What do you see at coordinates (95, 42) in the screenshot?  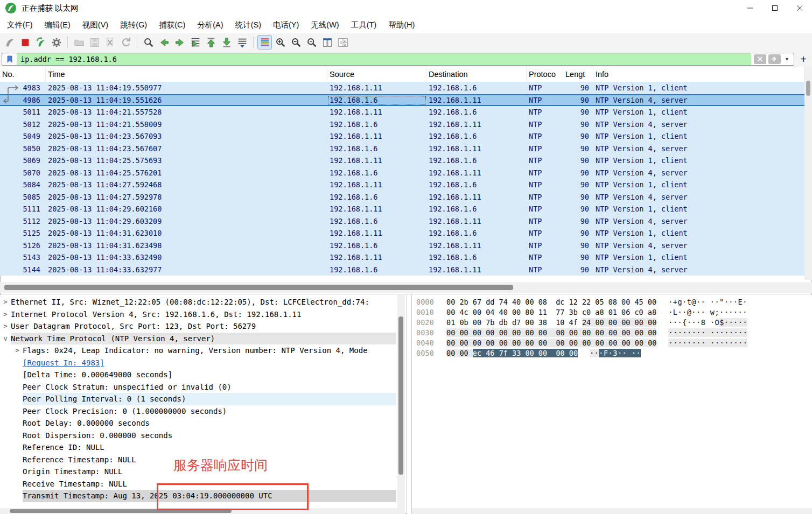 I see `save-file-button` at bounding box center [95, 42].